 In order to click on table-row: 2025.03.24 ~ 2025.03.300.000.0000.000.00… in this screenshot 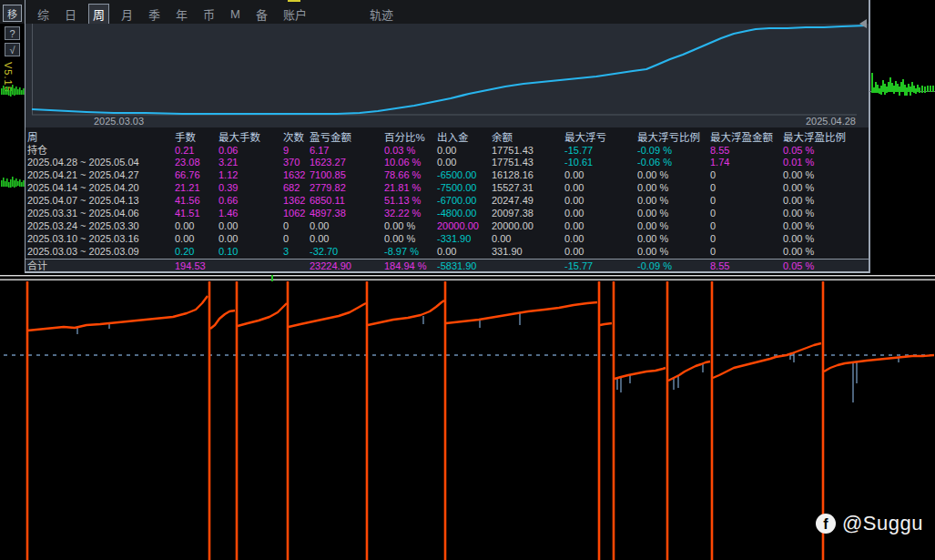, I will do `click(447, 226)`.